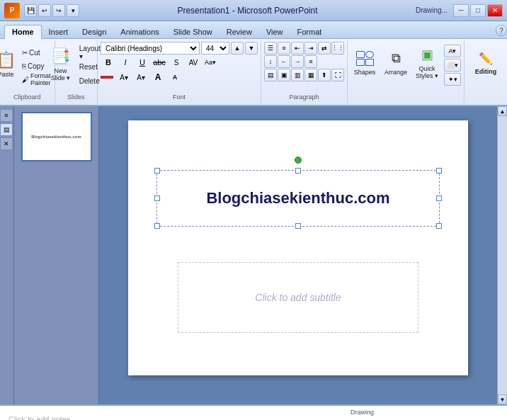 The width and height of the screenshot is (507, 420). Describe the element at coordinates (297, 48) in the screenshot. I see `indent-decrease-btn: ⇤` at that location.